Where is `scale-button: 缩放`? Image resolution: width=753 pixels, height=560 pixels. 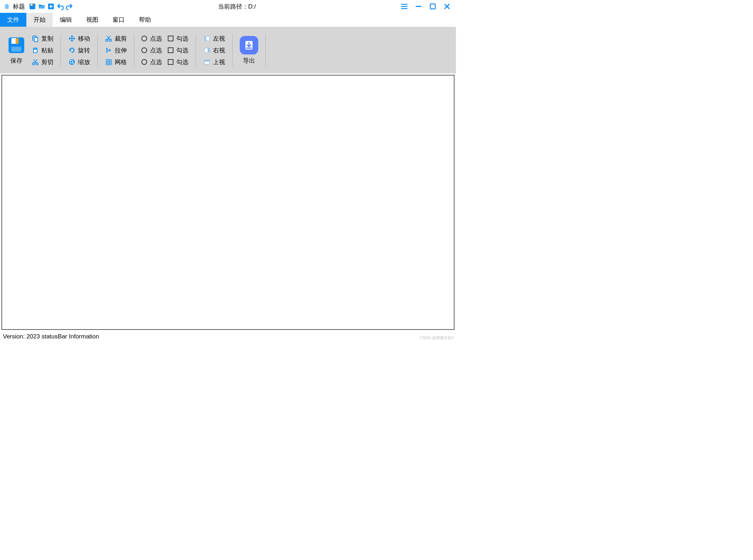
scale-button: 缩放 is located at coordinates (79, 62).